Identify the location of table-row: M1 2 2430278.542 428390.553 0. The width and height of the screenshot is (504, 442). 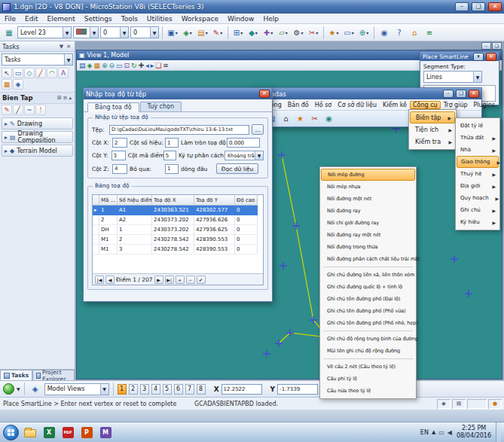
(178, 239).